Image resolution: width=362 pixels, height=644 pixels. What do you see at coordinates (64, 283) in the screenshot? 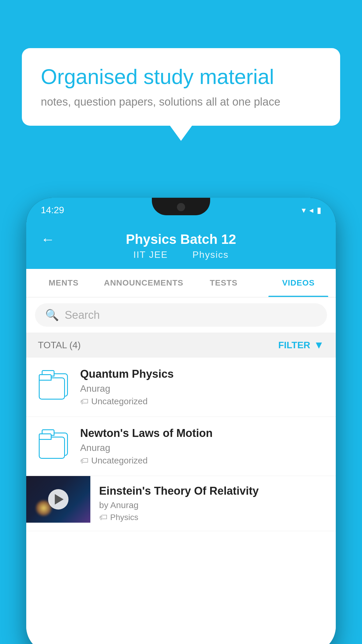
I see `tab-ments: MENTS` at bounding box center [64, 283].